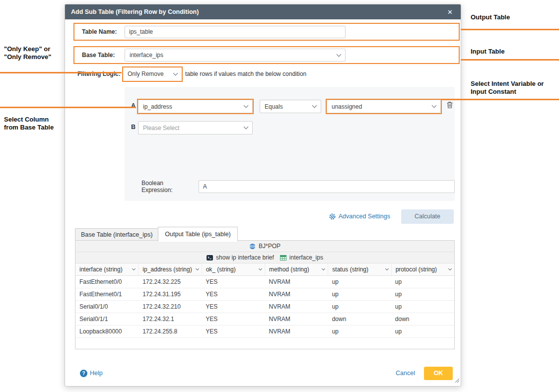 This screenshot has width=559, height=392. I want to click on tab-base-table: Base Table (interface_ips), so click(117, 235).